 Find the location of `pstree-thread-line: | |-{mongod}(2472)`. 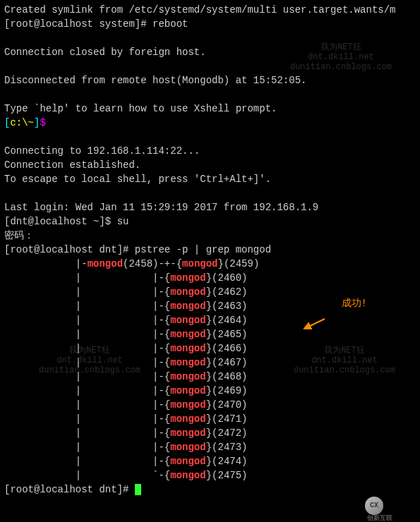

pstree-thread-line: | |-{mongod}(2472) is located at coordinates (210, 433).